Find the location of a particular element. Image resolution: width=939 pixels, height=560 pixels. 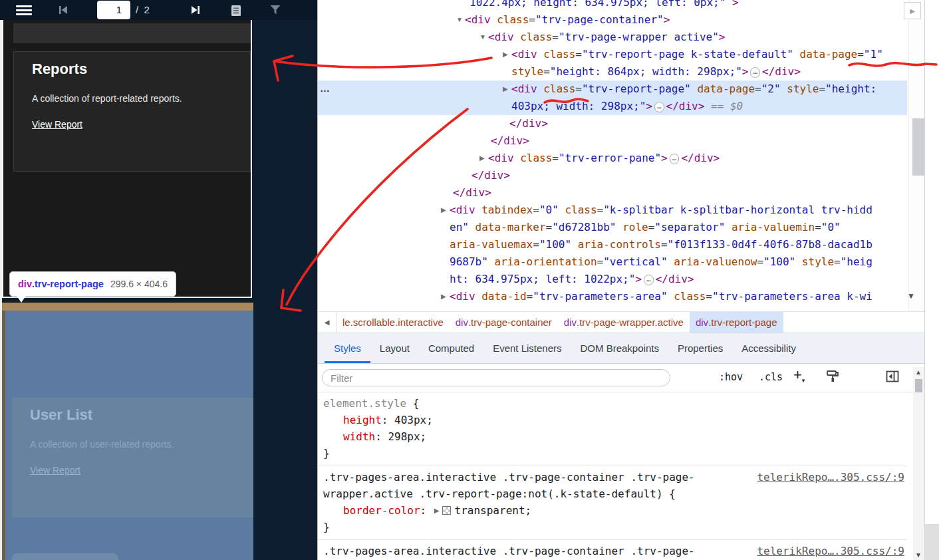

tab-properties: Properties is located at coordinates (700, 349).